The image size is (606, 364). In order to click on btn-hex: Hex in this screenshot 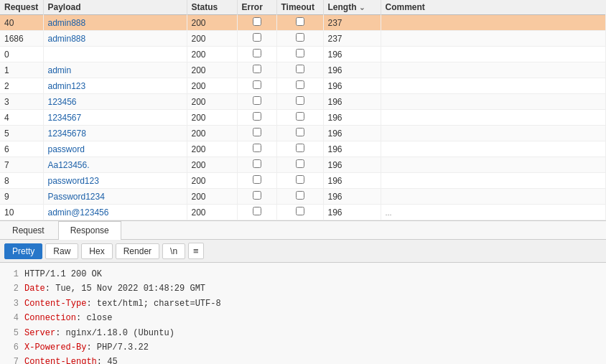, I will do `click(96, 251)`.